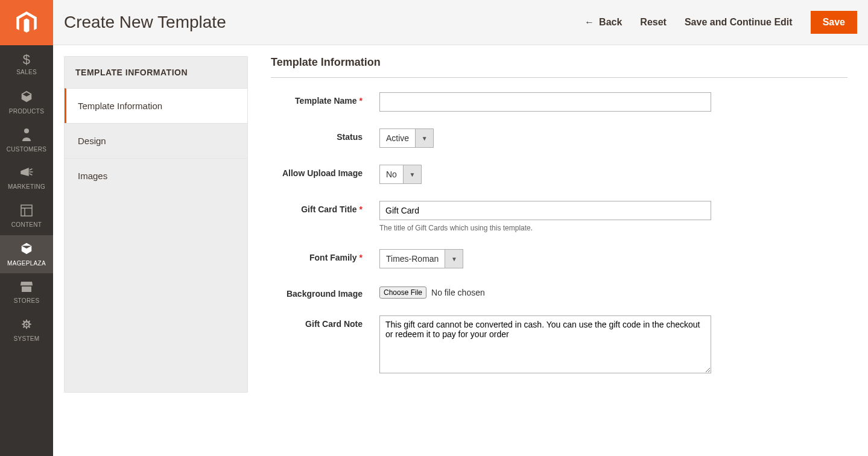  What do you see at coordinates (325, 322) in the screenshot?
I see `label-gift-card-note: Gift Card Note` at bounding box center [325, 322].